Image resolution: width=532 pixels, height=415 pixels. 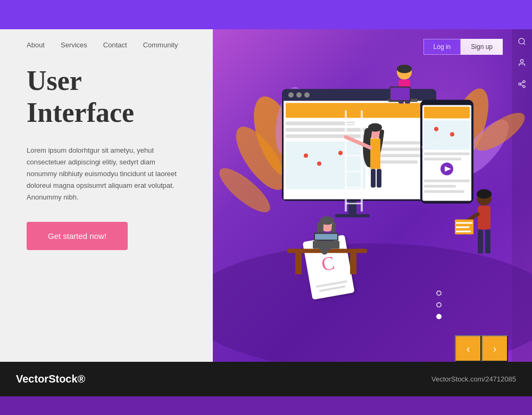 What do you see at coordinates (74, 45) in the screenshot?
I see `nav-services: Services` at bounding box center [74, 45].